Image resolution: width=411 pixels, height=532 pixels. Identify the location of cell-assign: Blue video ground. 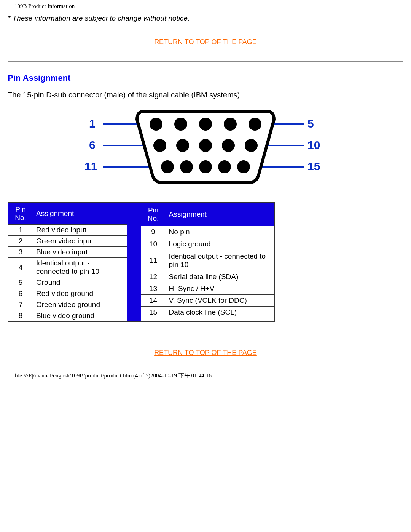
(80, 316).